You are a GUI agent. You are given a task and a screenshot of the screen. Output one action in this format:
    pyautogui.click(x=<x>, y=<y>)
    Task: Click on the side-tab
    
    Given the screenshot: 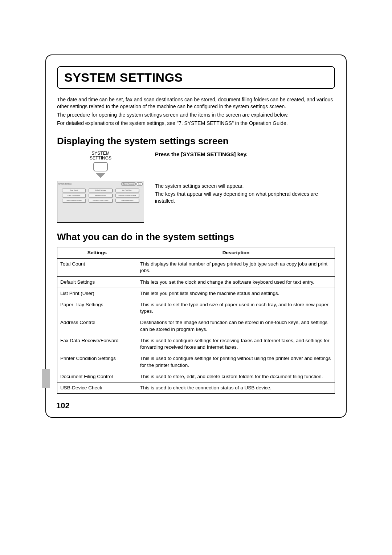 What is the action you would take?
    pyautogui.click(x=46, y=378)
    